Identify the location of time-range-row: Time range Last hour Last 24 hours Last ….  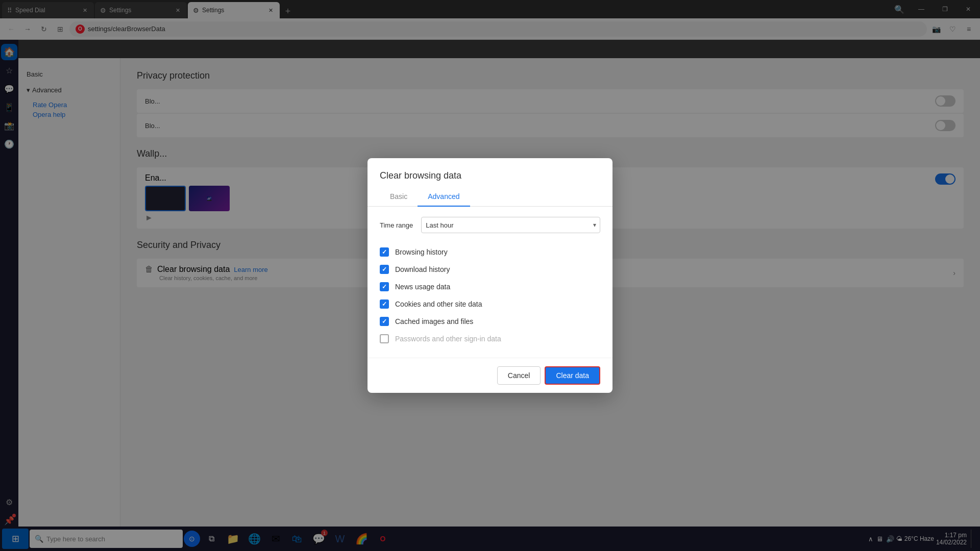
(490, 225).